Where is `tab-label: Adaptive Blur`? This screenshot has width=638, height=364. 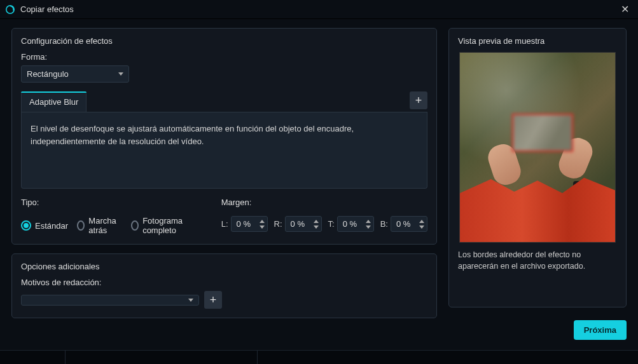 tab-label: Adaptive Blur is located at coordinates (53, 102).